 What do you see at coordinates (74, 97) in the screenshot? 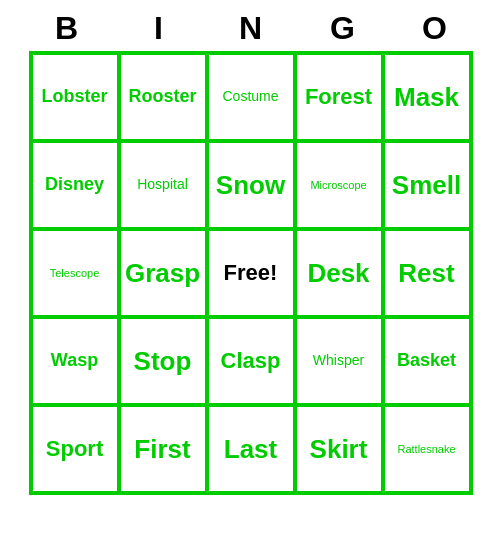
I see `cell-text-0: Lobster` at bounding box center [74, 97].